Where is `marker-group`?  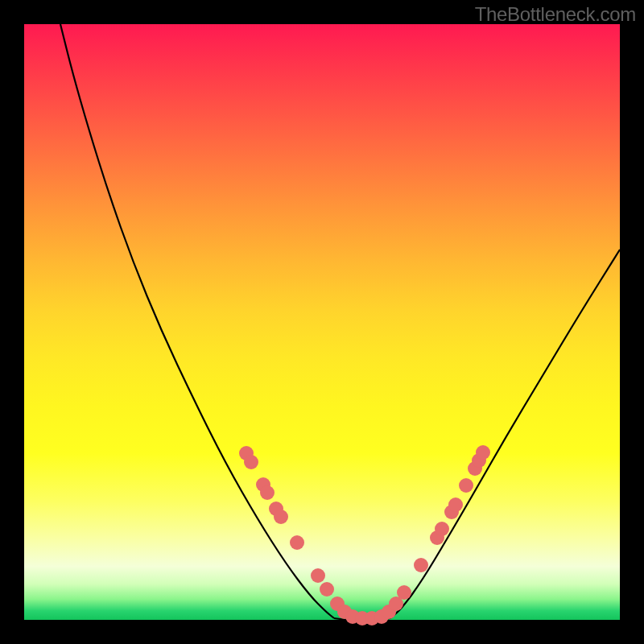 marker-group is located at coordinates (365, 535).